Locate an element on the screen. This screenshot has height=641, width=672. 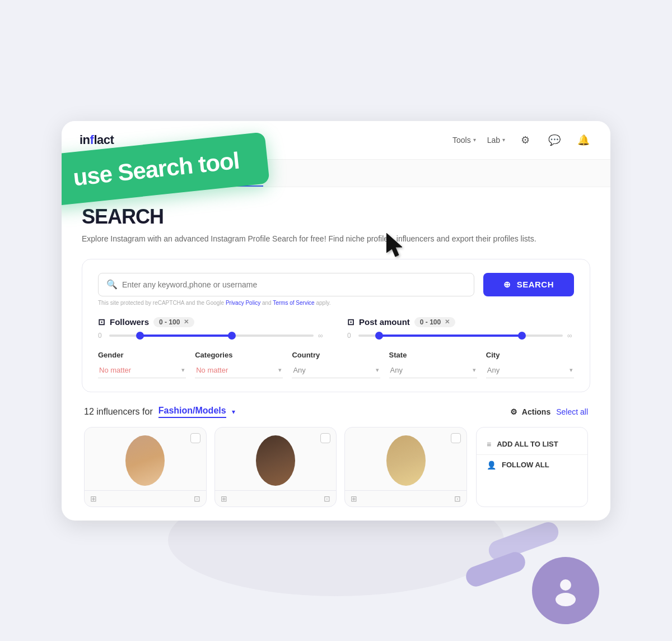
state-dropdown-group: State Any ▾ is located at coordinates (433, 364).